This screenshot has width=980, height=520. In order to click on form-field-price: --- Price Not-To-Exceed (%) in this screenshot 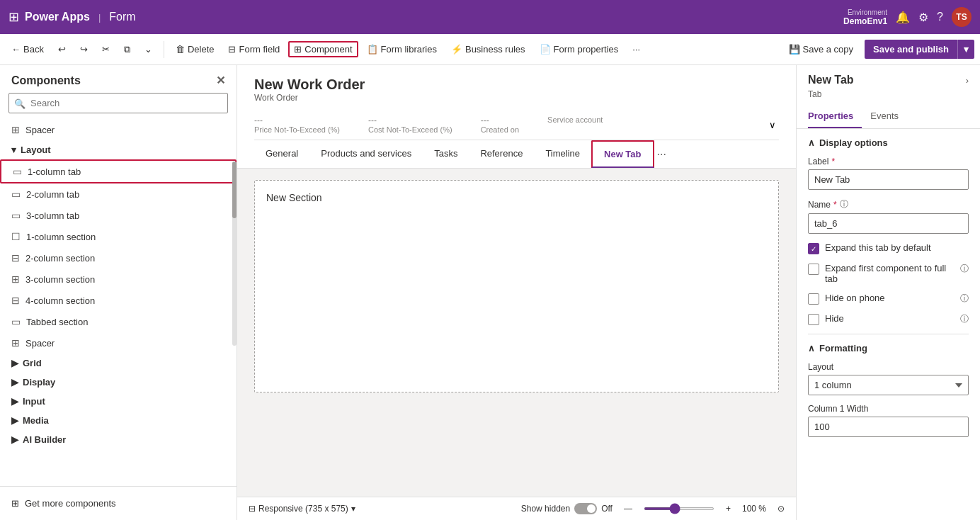, I will do `click(297, 125)`.